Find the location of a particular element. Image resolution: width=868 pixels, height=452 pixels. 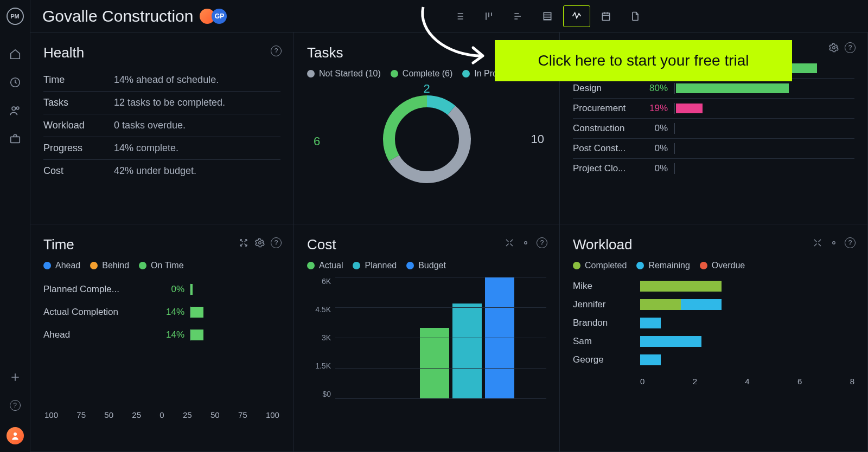

health-panel: Health ? Time 14% ahead of schedule. Tas… is located at coordinates (162, 128).